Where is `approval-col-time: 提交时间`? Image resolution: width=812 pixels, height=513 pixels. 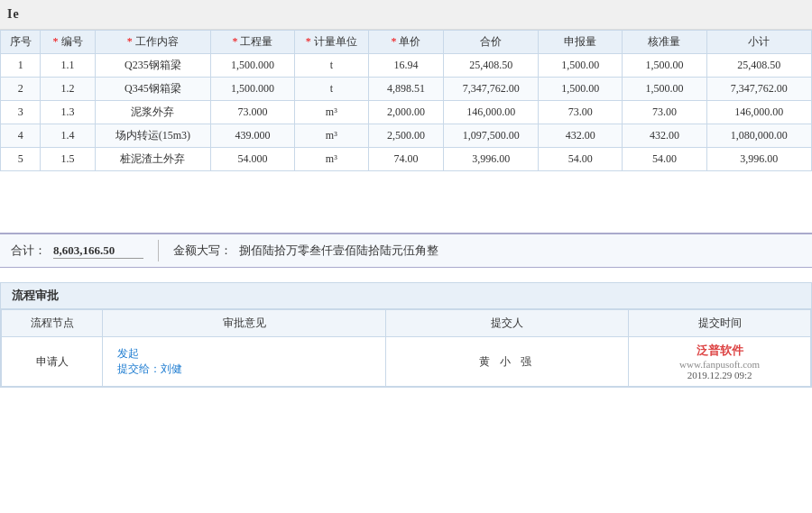 approval-col-time: 提交时间 is located at coordinates (720, 324).